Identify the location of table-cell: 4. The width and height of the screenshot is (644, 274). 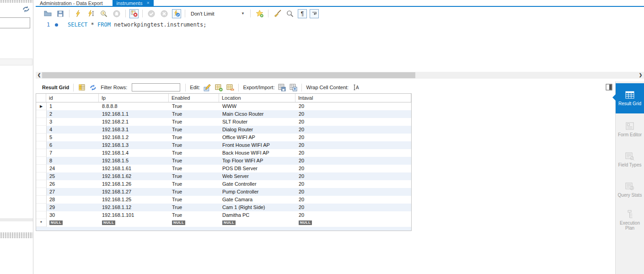
(73, 130).